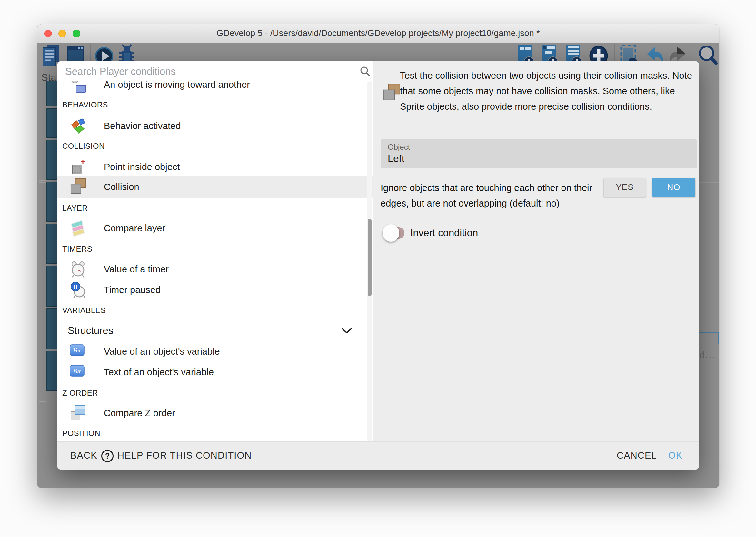 Image resolution: width=756 pixels, height=537 pixels. What do you see at coordinates (215, 432) in the screenshot?
I see `section-header: POSITION` at bounding box center [215, 432].